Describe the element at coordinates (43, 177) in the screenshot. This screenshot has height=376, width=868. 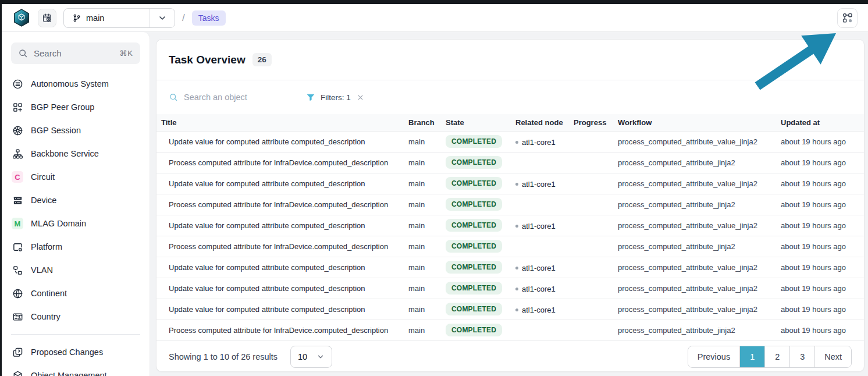
I see `sidebar-item-label: Circuit` at that location.